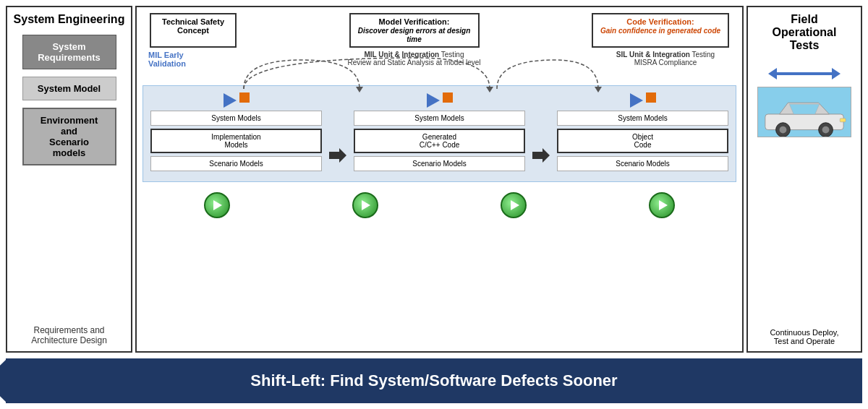 This screenshot has height=409, width=868. What do you see at coordinates (69, 335) in the screenshot?
I see `left-panel-footer: Requirements andArchitecture Design` at bounding box center [69, 335].